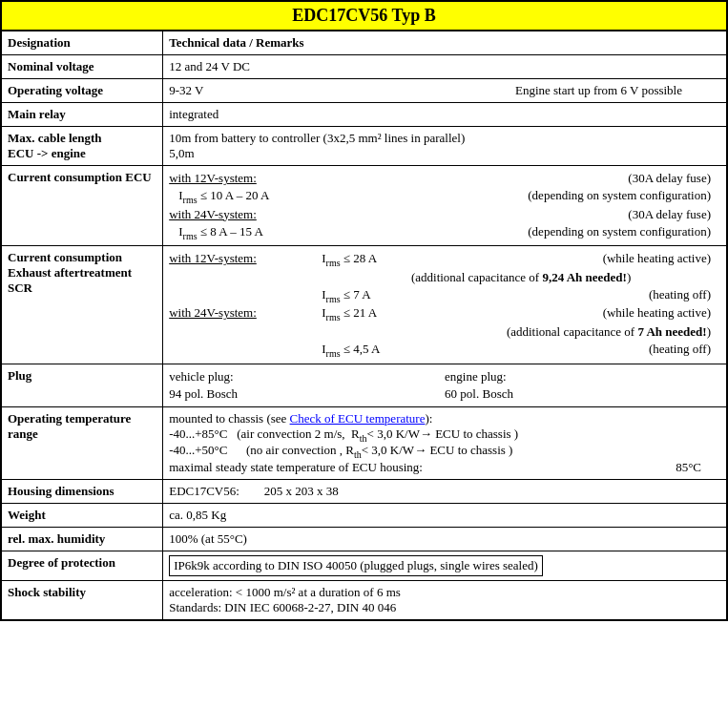  I want to click on op-voltage-note: Engine start up from 6 V possible, so click(618, 91).